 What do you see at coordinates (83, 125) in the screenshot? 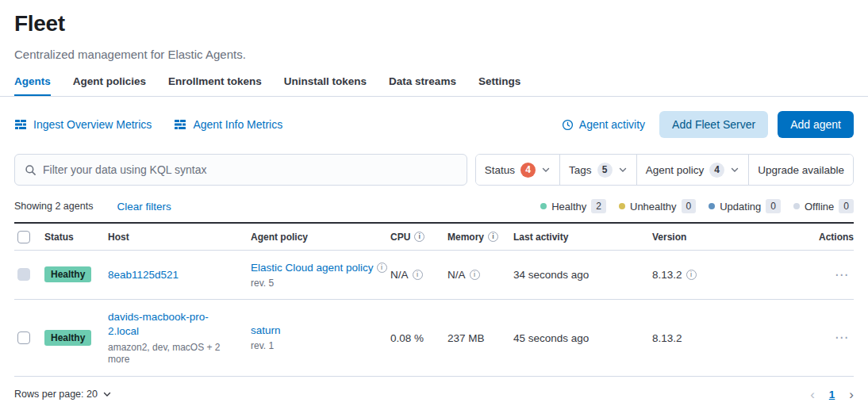
I see `ingest-overview-metrics-link: Ingest Overview Metrics` at bounding box center [83, 125].